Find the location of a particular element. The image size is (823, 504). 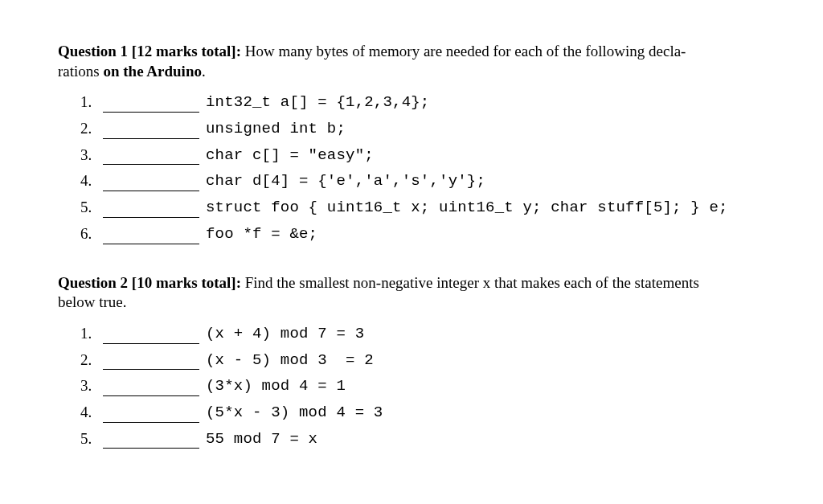

code-snippet: char d[4] = {'e','a','s','y'}; is located at coordinates (346, 182).